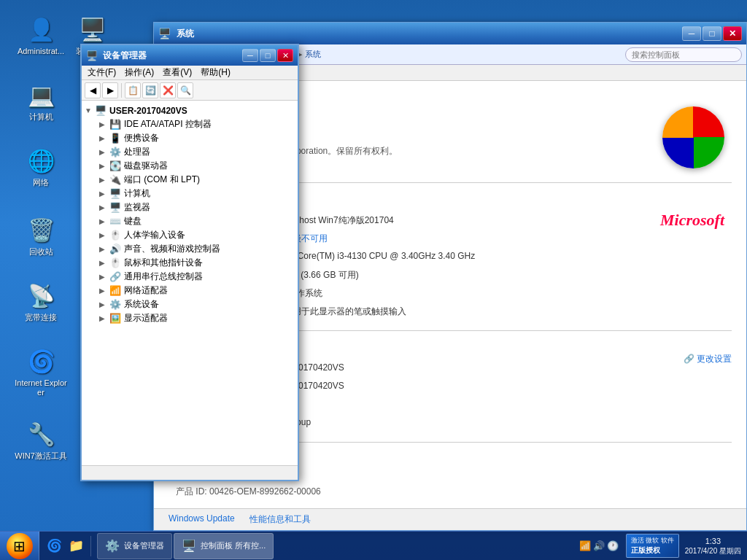  Describe the element at coordinates (133, 90) in the screenshot. I see `dm-props-button: 📋` at that location.